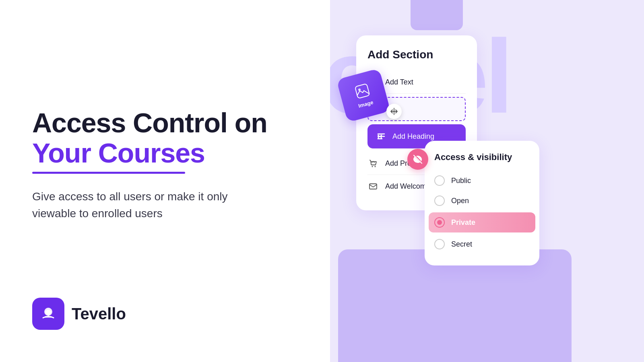 This screenshot has width=644, height=362. Describe the element at coordinates (482, 157) in the screenshot. I see `access-card-title: Access & visibility` at that location.